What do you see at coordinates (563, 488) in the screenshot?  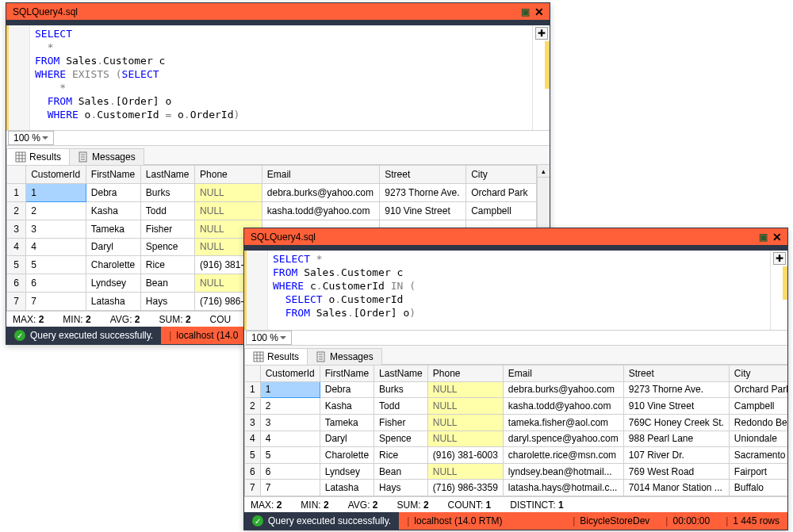 I see `cell: latasha.hays@hotmail.c...` at bounding box center [563, 488].